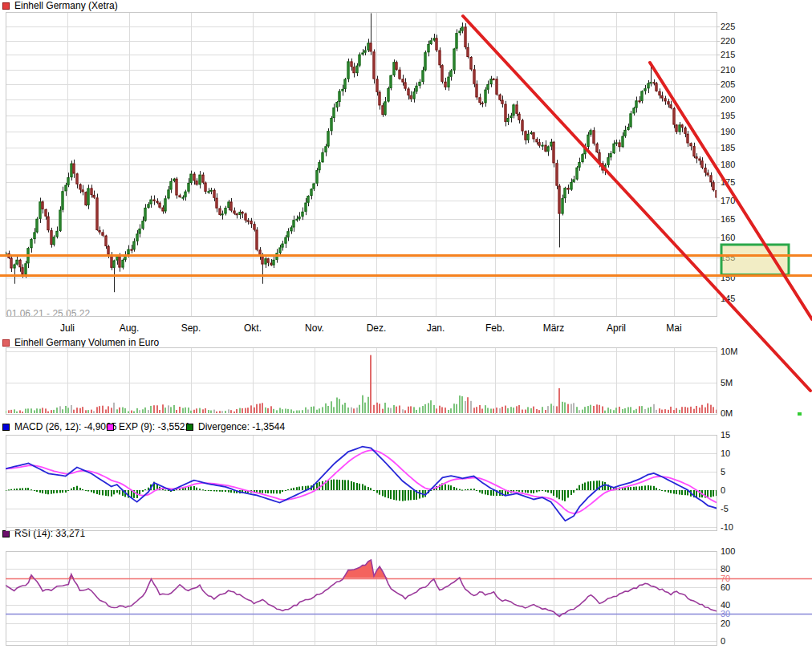 This screenshot has width=812, height=653. Describe the element at coordinates (728, 55) in the screenshot. I see `price-axis-label: 215` at that location.